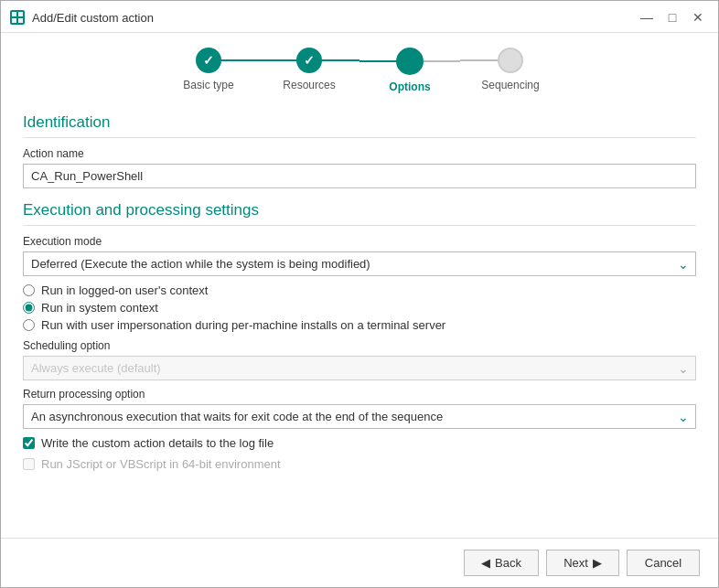  Describe the element at coordinates (410, 87) in the screenshot. I see `step-label-options: Options` at that location.